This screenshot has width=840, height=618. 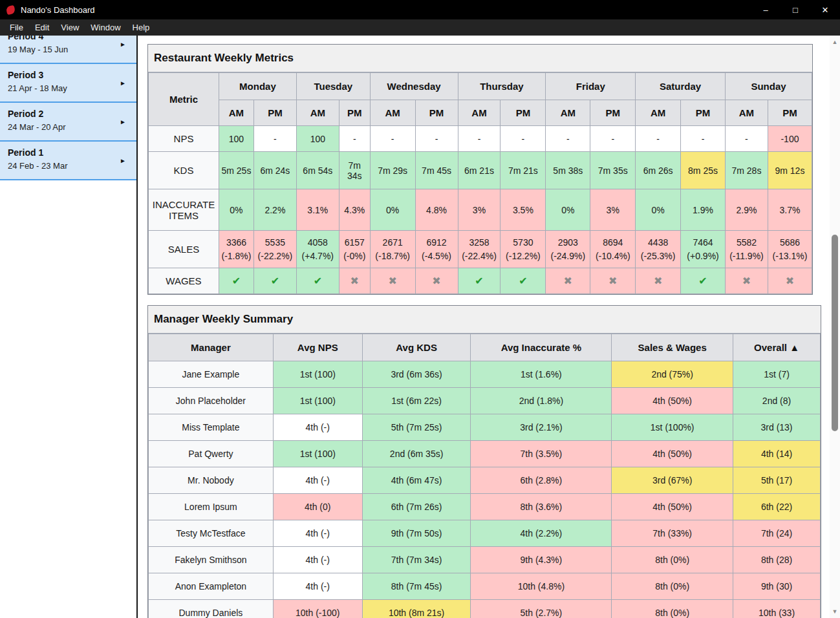 What do you see at coordinates (613, 256) in the screenshot?
I see `sales-delta: (-10.4%)` at bounding box center [613, 256].